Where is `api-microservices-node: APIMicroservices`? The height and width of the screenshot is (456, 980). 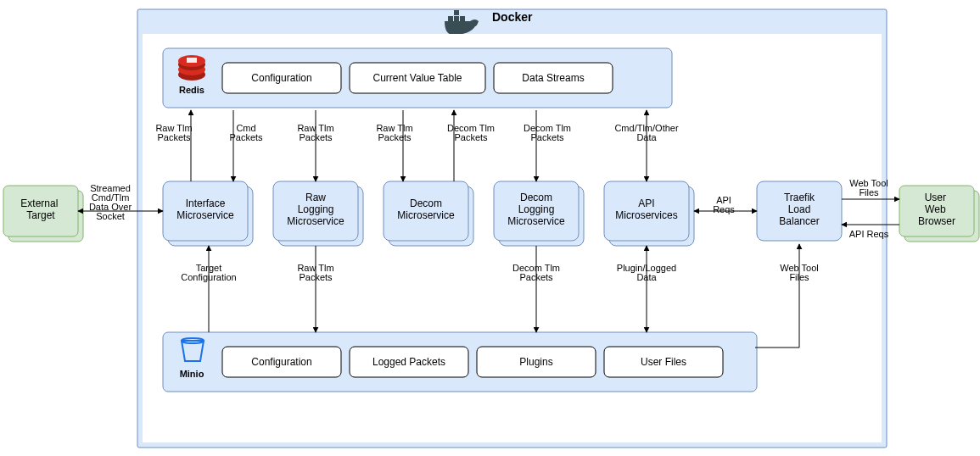
api-microservices-node: APIMicroservices is located at coordinates (649, 214).